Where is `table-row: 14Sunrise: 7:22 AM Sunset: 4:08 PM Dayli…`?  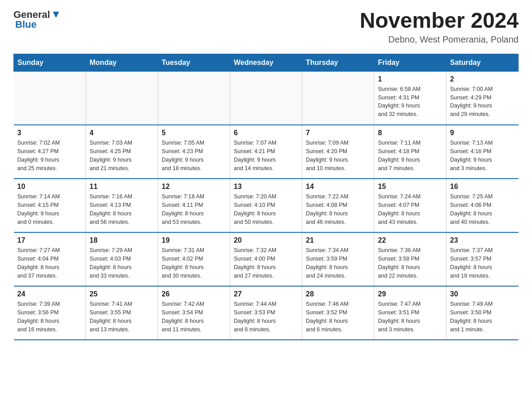
table-row: 14Sunrise: 7:22 AM Sunset: 4:08 PM Dayli… is located at coordinates (339, 206).